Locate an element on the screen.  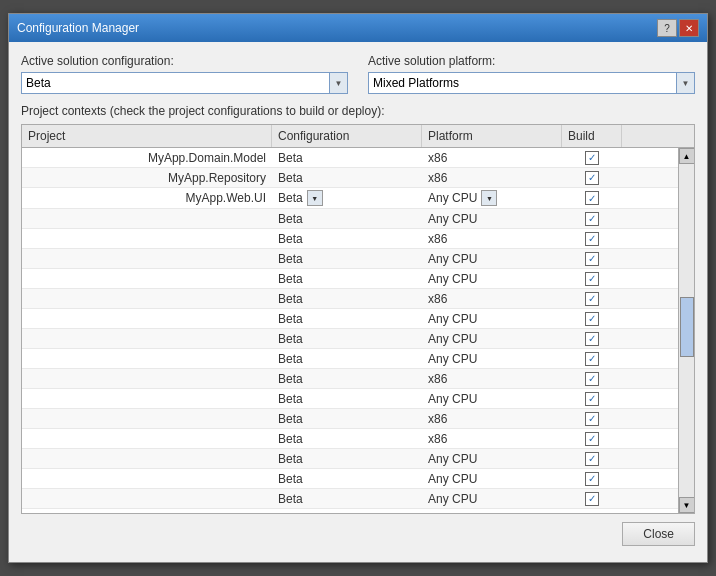
scrollbar-thumb-area is located at coordinates (686, 330).